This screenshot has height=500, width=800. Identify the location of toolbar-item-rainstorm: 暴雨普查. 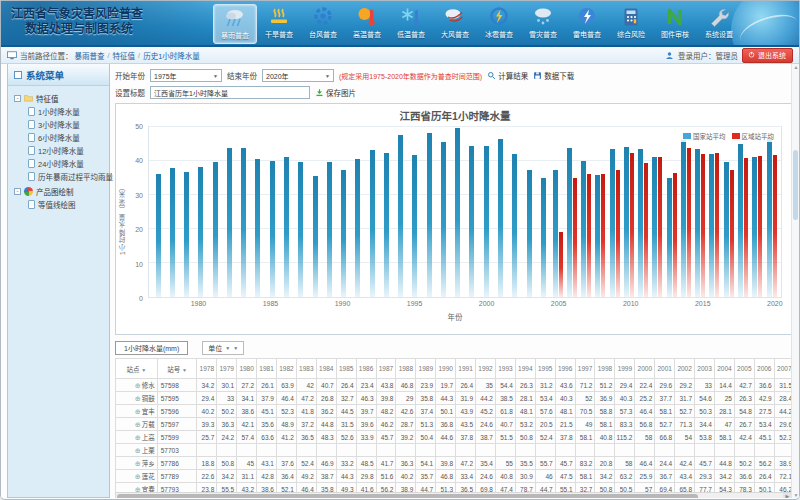
(235, 24).